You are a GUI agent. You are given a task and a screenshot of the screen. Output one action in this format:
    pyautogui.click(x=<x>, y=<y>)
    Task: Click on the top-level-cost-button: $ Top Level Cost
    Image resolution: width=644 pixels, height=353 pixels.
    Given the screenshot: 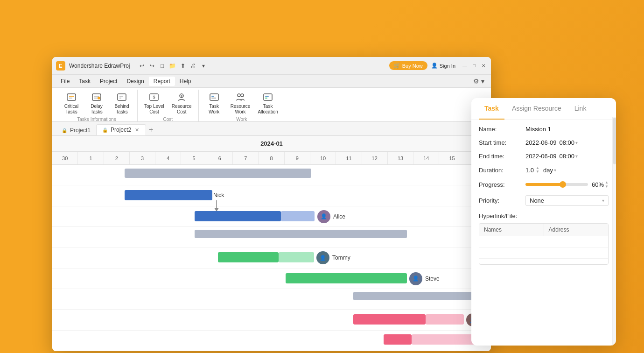 What is the action you would take?
    pyautogui.click(x=154, y=103)
    